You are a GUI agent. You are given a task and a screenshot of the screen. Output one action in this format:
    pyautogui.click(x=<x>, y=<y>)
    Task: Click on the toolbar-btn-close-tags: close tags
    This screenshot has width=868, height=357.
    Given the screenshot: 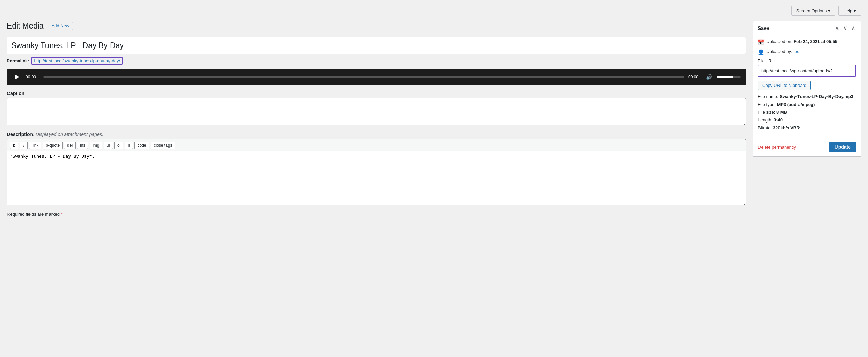 What is the action you would take?
    pyautogui.click(x=163, y=145)
    